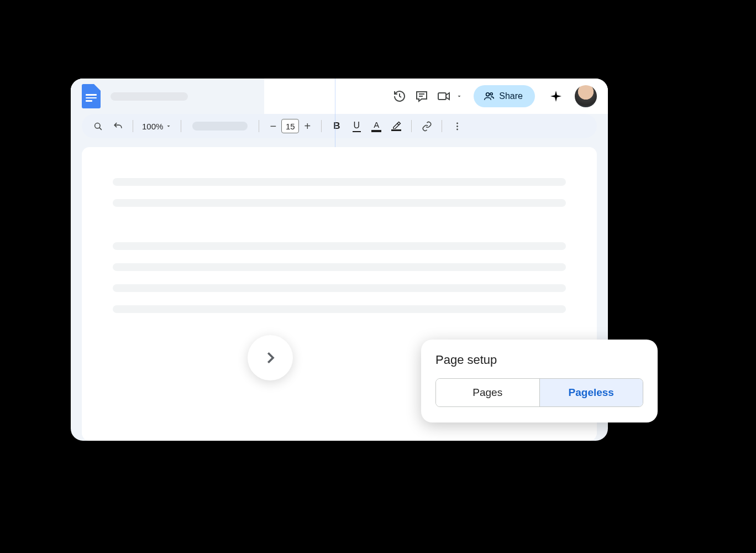 Image resolution: width=756 pixels, height=553 pixels. I want to click on document-title-placeholder, so click(149, 96).